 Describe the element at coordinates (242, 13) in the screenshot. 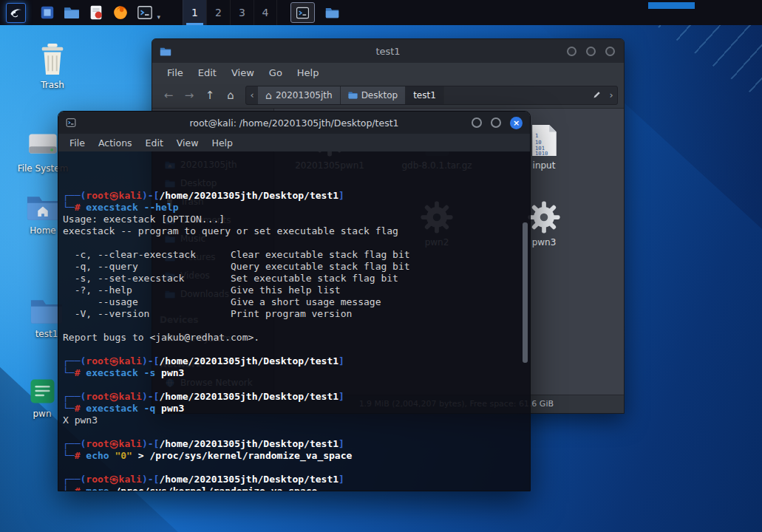

I see `workspace-3: 3` at that location.